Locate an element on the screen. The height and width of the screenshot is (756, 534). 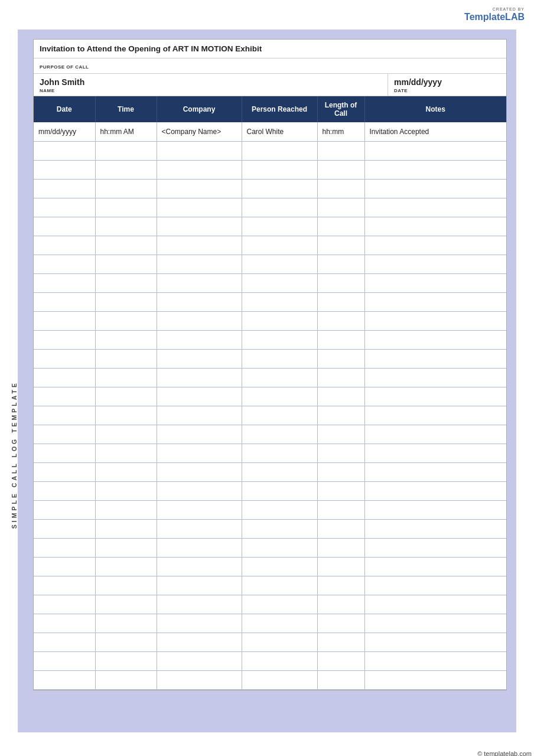
vertical-template-label: SIMPLE CALL LOG TEMPLATE is located at coordinates (14, 455).